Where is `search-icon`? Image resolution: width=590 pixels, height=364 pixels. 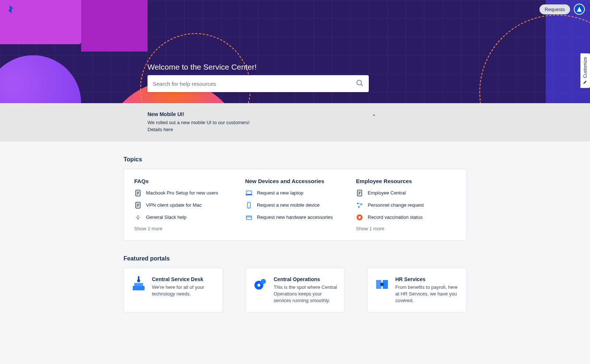 search-icon is located at coordinates (360, 84).